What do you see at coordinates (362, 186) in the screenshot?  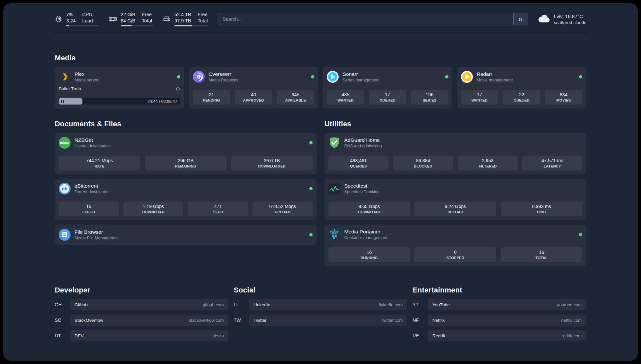 I see `speedtest-name: Speedtest` at bounding box center [362, 186].